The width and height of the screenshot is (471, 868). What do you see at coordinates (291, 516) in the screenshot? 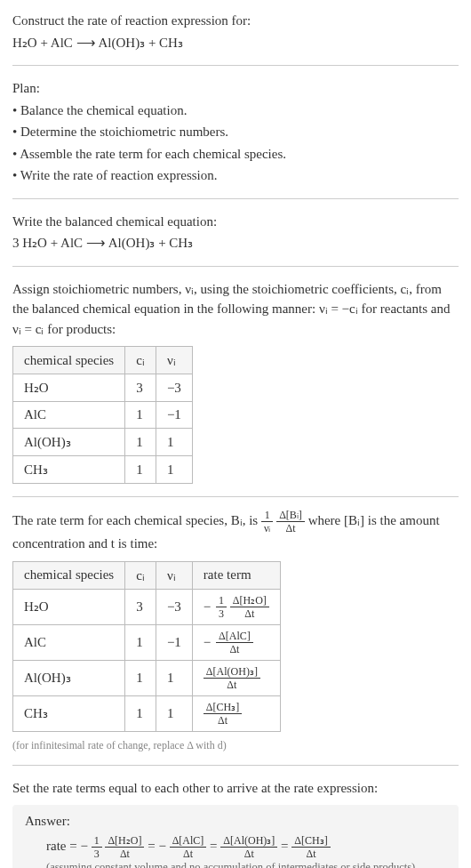
I see `frac-num: Δ[Bᵢ]` at bounding box center [291, 516].